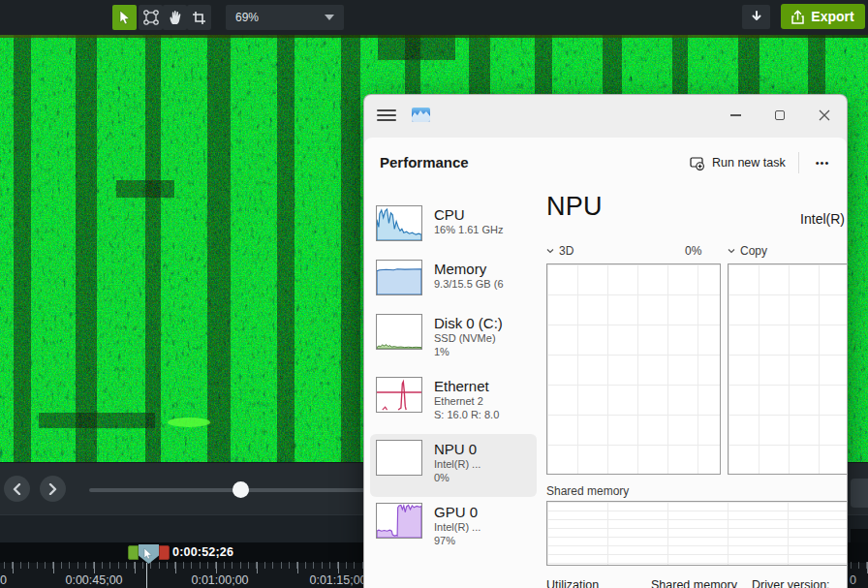 The height and width of the screenshot is (588, 868). What do you see at coordinates (787, 369) in the screenshot?
I see `engine-copy-chart` at bounding box center [787, 369].